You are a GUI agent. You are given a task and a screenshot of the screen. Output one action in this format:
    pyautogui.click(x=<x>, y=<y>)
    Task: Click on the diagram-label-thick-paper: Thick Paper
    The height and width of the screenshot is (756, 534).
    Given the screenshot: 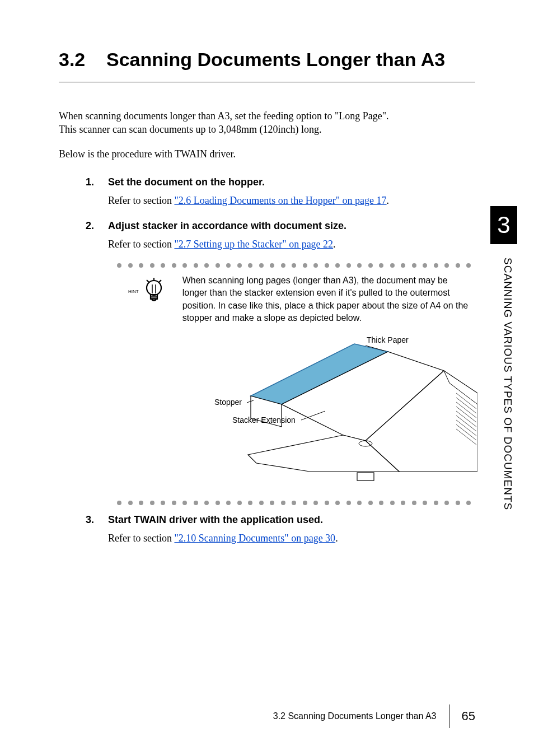 What is the action you would take?
    pyautogui.click(x=387, y=340)
    